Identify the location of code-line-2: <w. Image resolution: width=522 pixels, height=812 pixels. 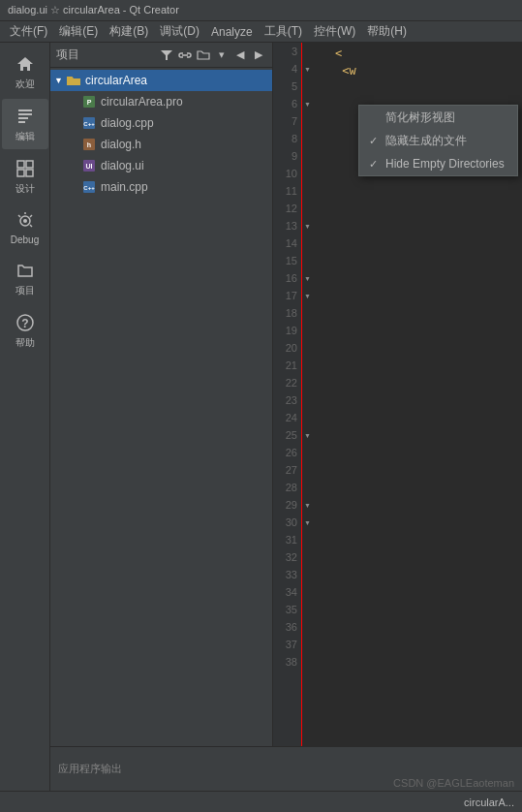
(426, 71).